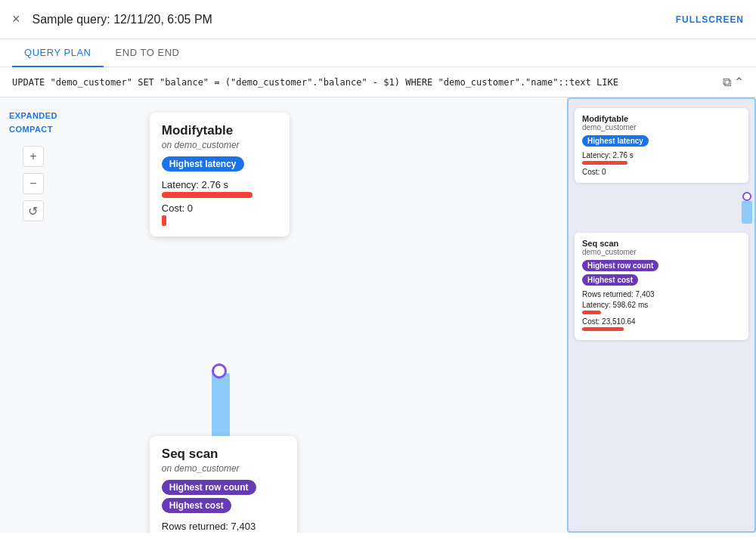  I want to click on mini-modifytable-card: Modifytable demo_customer Highest latenc…, so click(662, 145).